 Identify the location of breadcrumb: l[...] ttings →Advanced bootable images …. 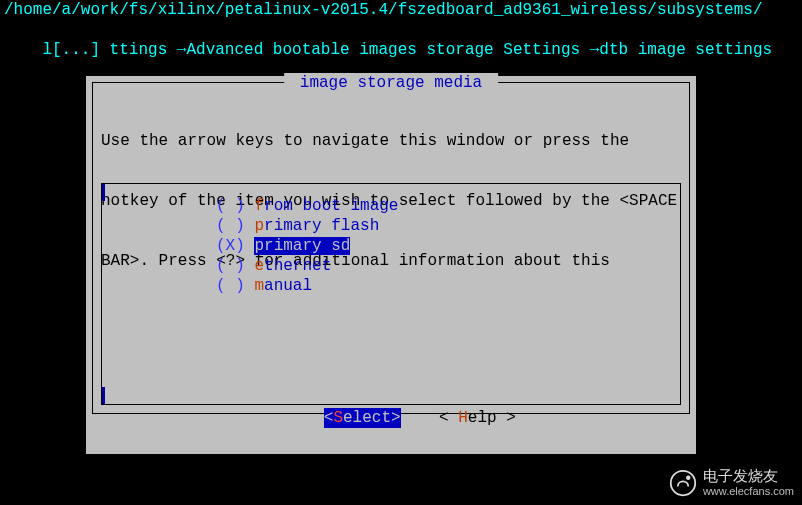
(401, 50).